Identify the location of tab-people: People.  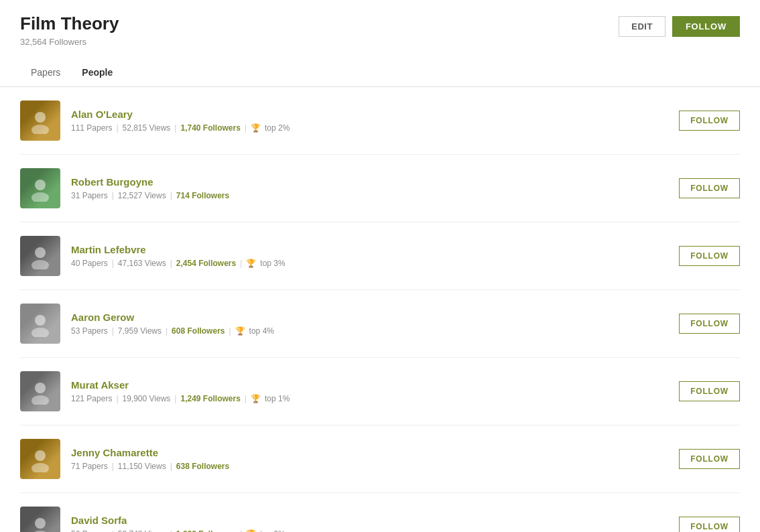
(97, 74).